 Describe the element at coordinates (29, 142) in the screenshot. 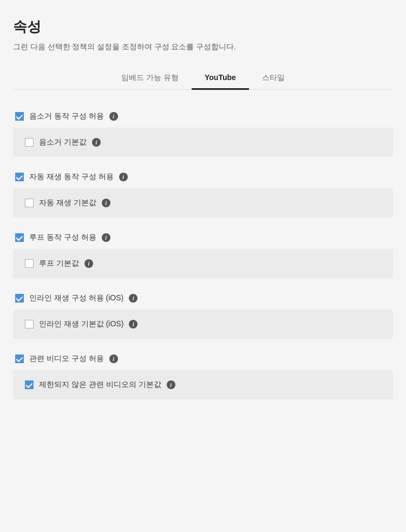

I see `mute-default-checkbox` at that location.